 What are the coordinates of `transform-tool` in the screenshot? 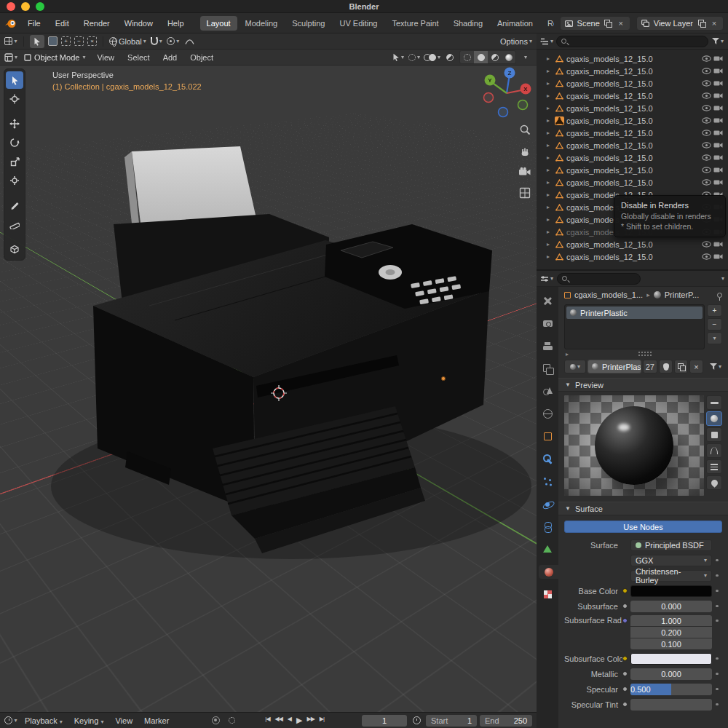 It's located at (15, 181).